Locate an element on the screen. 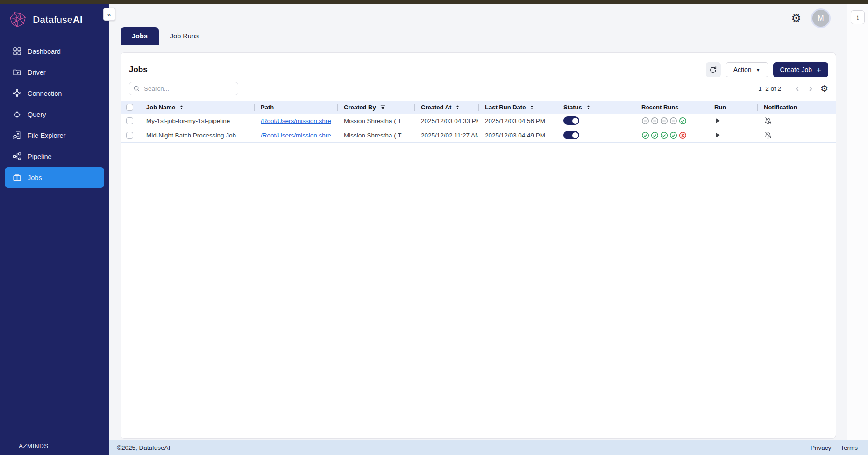  column-header-last-run-date: Last Run Date is located at coordinates (518, 108).